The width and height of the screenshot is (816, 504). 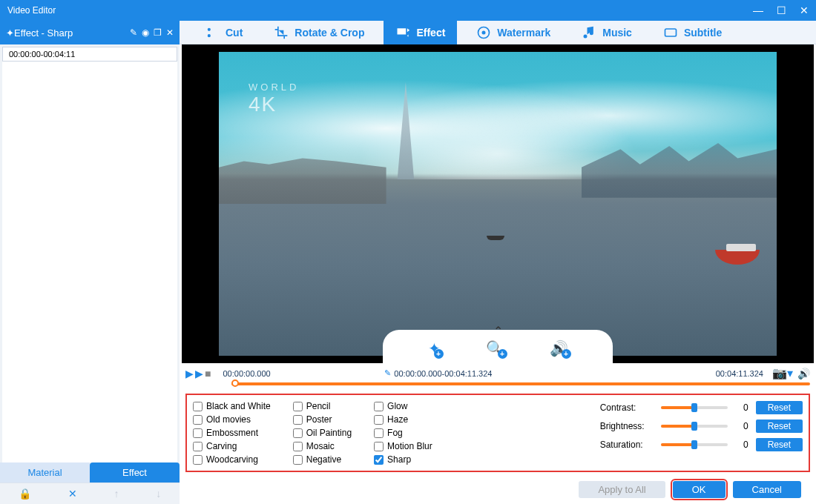 What do you see at coordinates (498, 347) in the screenshot?
I see `preview-controls: ⌃ ✦+ 🔍+ 🔊+` at bounding box center [498, 347].